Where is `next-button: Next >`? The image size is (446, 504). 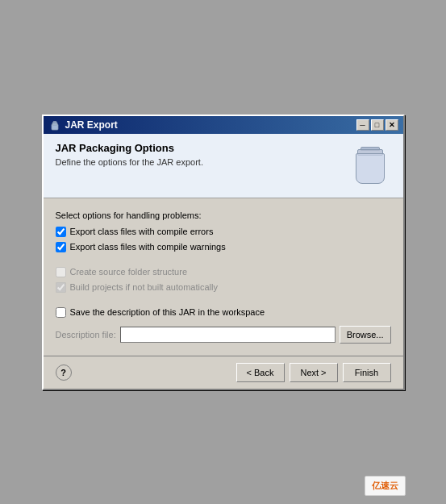
next-button: Next > is located at coordinates (314, 373).